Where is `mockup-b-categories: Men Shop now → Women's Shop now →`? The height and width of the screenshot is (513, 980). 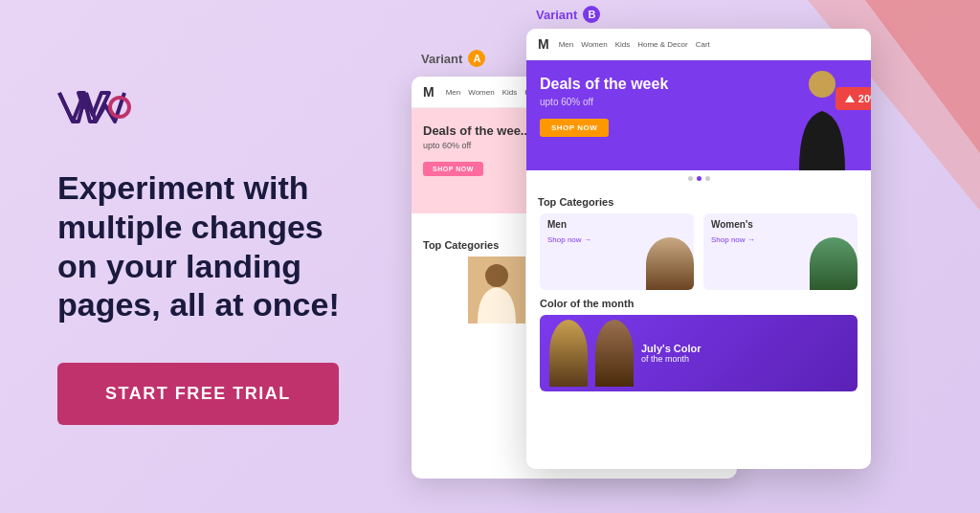 mockup-b-categories: Men Shop now → Women's Shop now → is located at coordinates (699, 252).